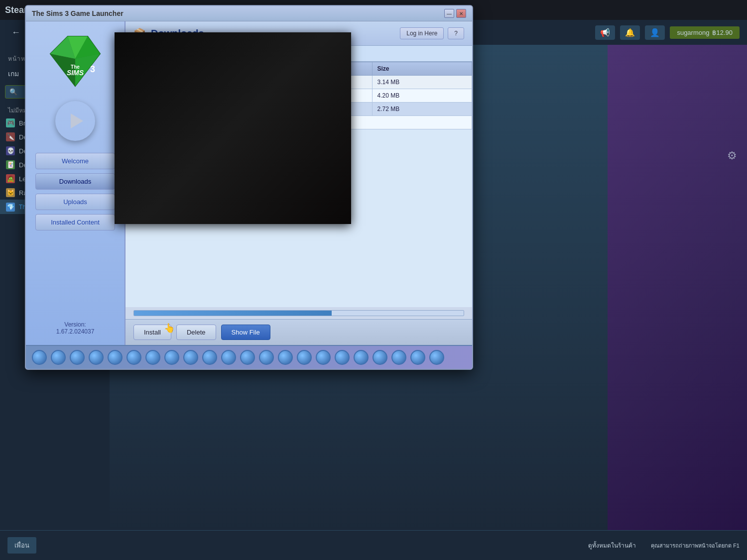 This screenshot has width=747, height=560. Describe the element at coordinates (422, 110) in the screenshot. I see `row3-size: 2.72 MB` at that location.